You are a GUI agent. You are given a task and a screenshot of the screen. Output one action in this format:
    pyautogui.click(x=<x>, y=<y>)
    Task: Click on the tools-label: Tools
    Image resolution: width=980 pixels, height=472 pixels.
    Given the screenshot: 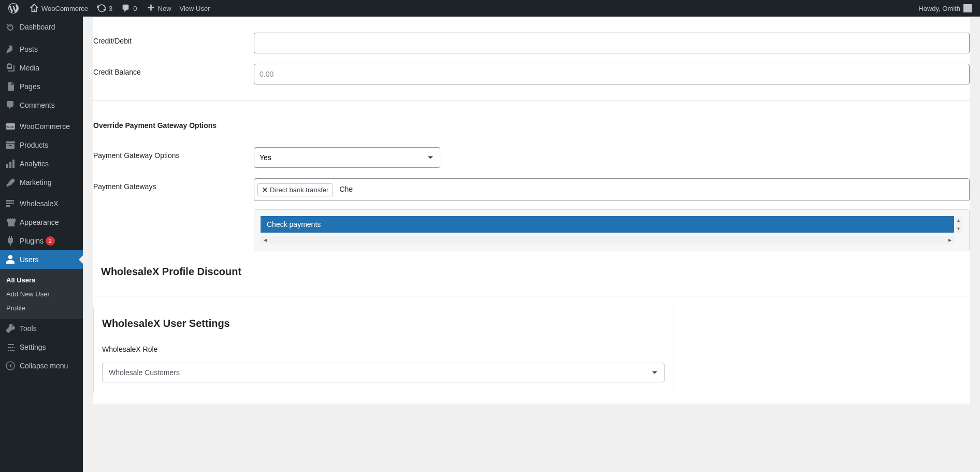 What is the action you would take?
    pyautogui.click(x=28, y=328)
    